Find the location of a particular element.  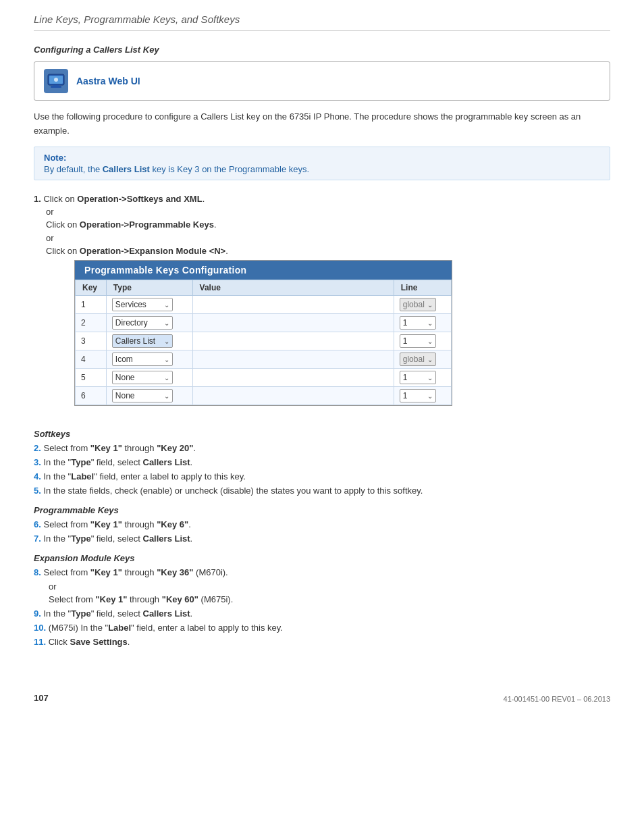

cell-type: Services⌄ is located at coordinates (149, 305).